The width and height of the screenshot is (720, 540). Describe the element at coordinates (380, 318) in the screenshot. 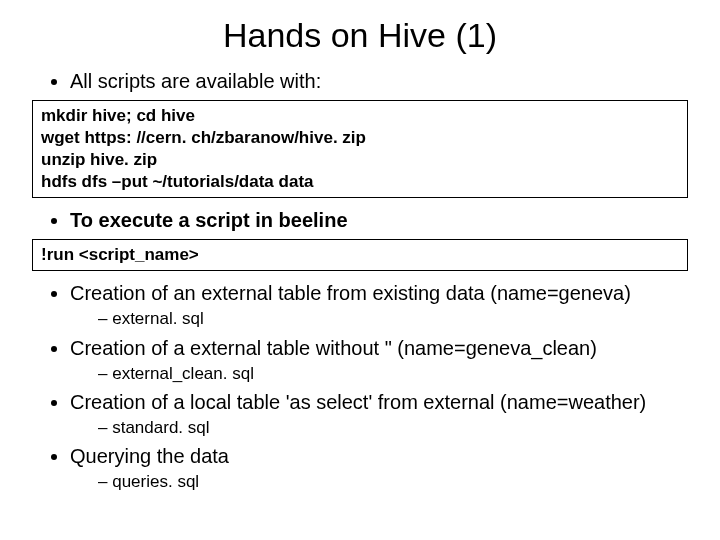

I see `sub-list: external. sql` at that location.